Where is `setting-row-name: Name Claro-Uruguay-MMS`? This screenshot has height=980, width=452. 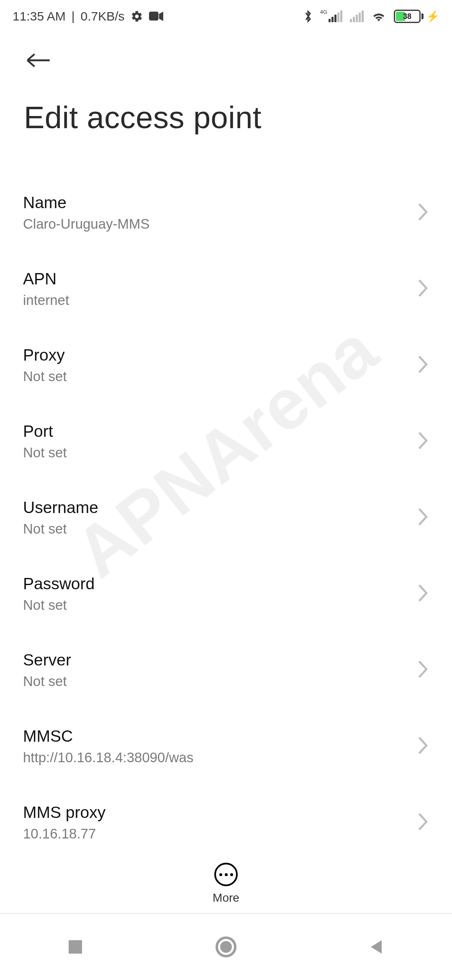 setting-row-name: Name Claro-Uruguay-MMS is located at coordinates (226, 213).